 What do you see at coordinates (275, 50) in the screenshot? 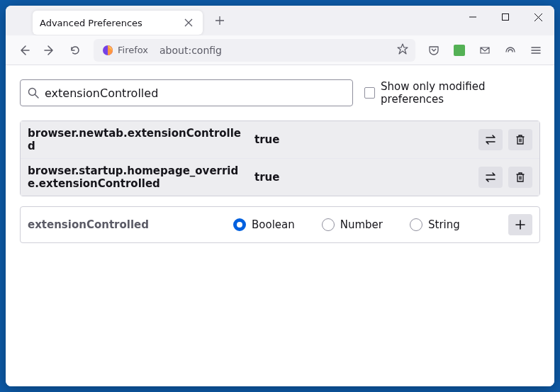
I see `url-text: about:config` at bounding box center [275, 50].